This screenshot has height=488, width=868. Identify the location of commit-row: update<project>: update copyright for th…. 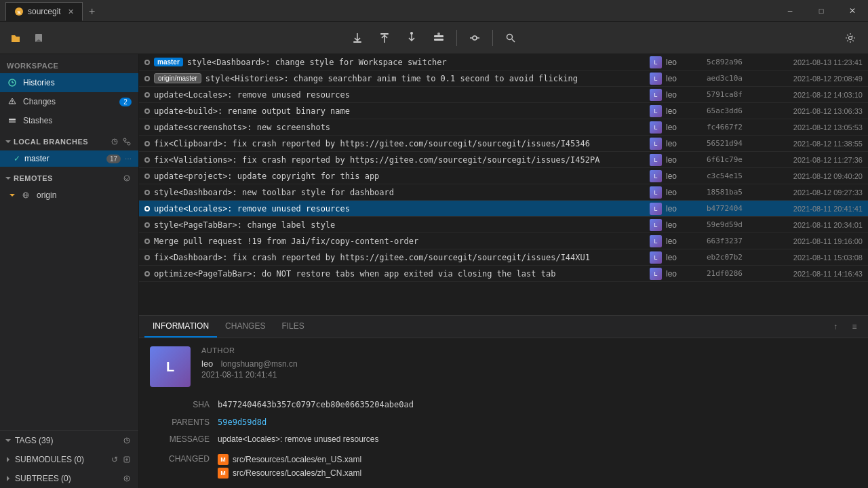
(503, 176).